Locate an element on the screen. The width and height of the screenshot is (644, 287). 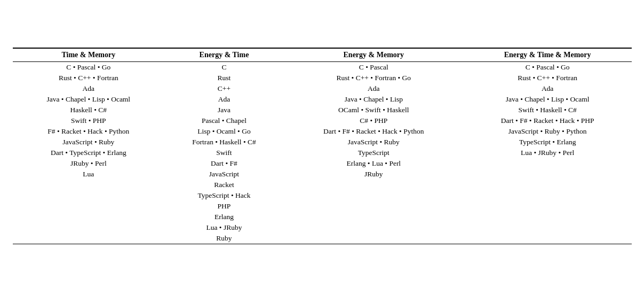
cell-3-2: Java • Chapel • Lisp is located at coordinates (373, 99).